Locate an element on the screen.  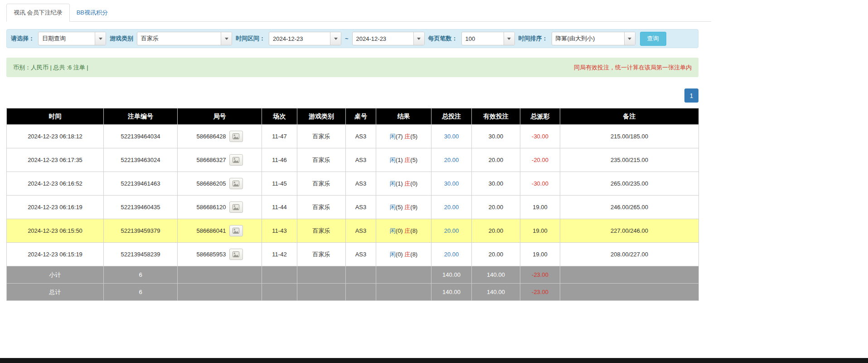
round-number: 586686205 is located at coordinates (211, 183).